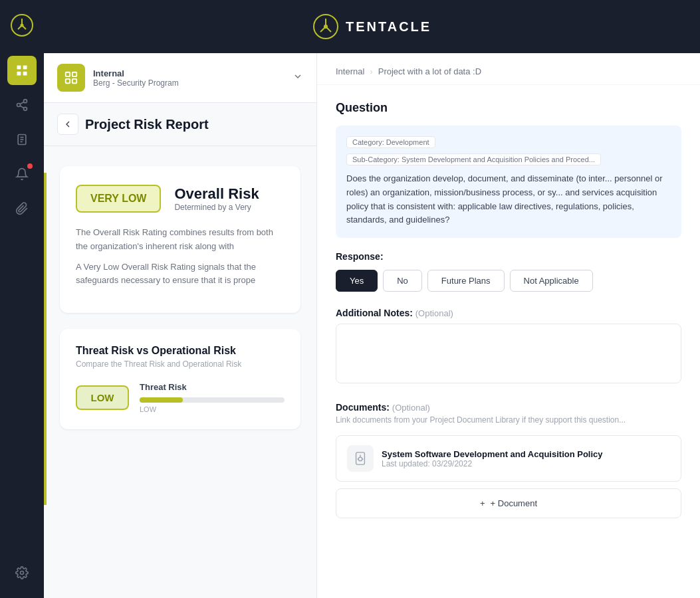 The height and width of the screenshot is (598, 700). I want to click on question-section-heading: Question, so click(509, 108).